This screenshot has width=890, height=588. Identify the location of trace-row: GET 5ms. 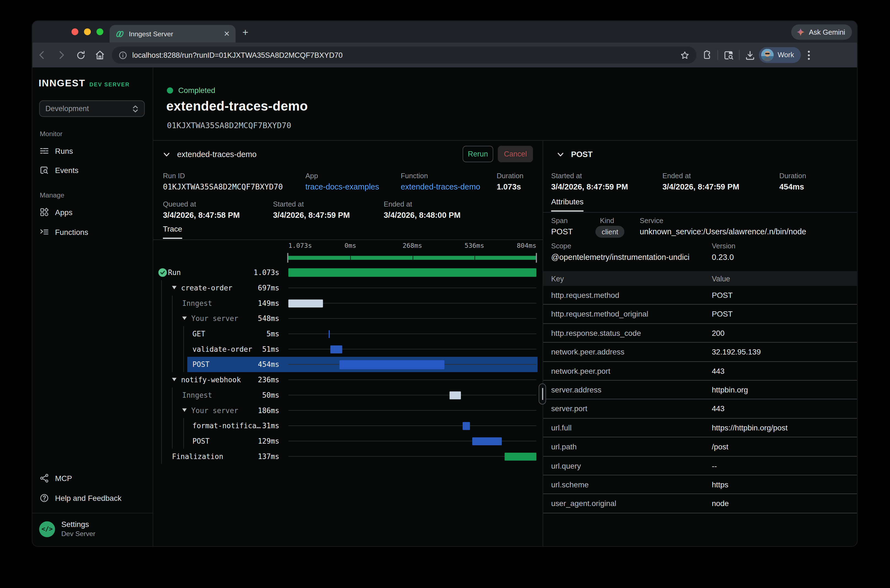
(348, 334).